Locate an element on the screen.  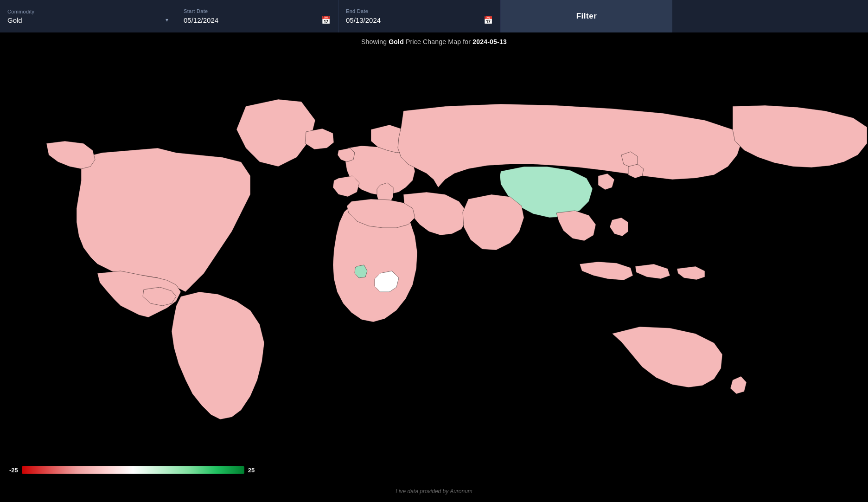
subtitle-date: 2024-05-13 is located at coordinates (490, 42).